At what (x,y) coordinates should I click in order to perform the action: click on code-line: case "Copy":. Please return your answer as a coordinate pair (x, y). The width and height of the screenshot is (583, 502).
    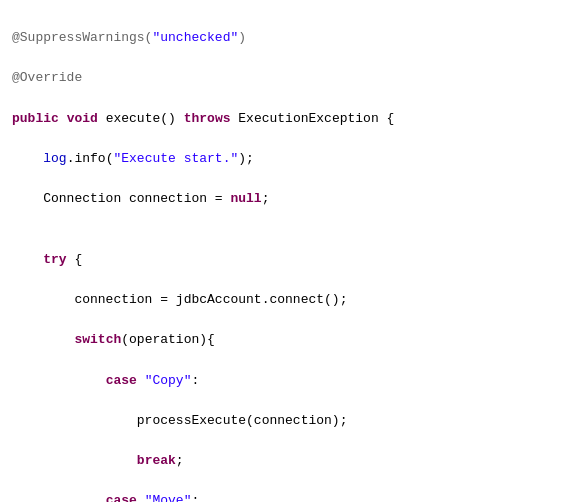
    Looking at the image, I should click on (292, 381).